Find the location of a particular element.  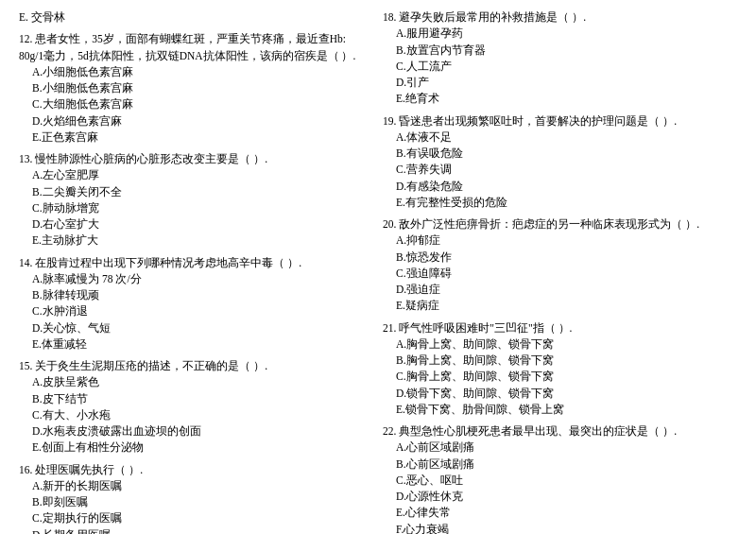

option-q15-1: B.皮下结节 is located at coordinates (197, 399).